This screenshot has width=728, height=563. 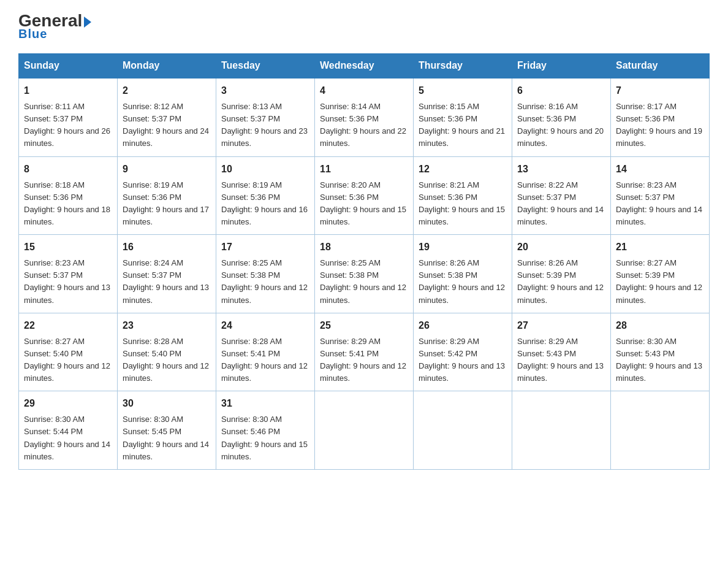 What do you see at coordinates (68, 247) in the screenshot?
I see `day-number: 15` at bounding box center [68, 247].